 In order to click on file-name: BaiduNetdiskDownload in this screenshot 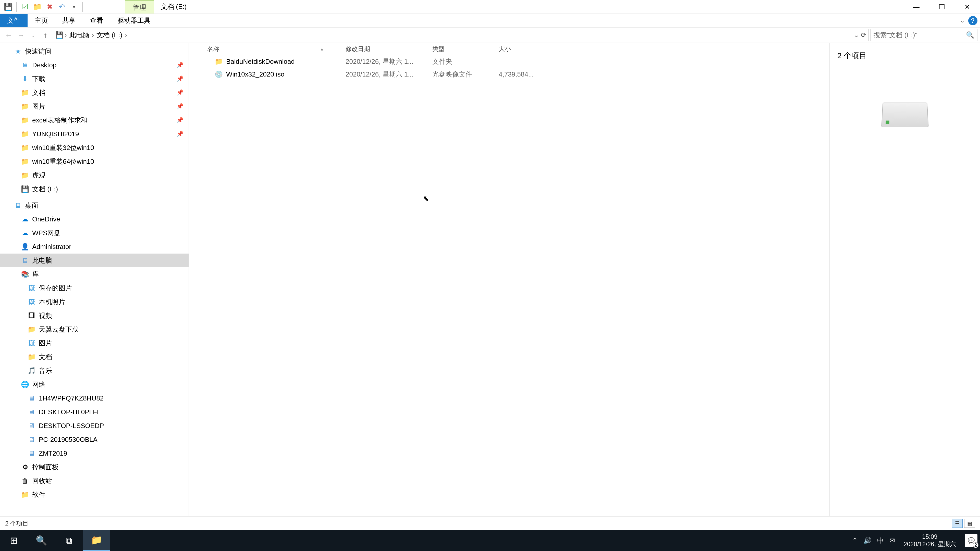, I will do `click(260, 62)`.